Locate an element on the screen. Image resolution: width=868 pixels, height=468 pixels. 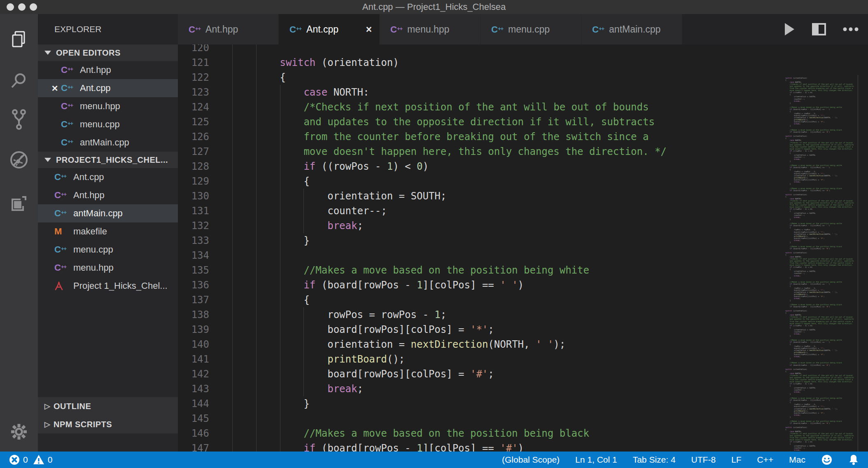
error-count: 0 is located at coordinates (19, 460).